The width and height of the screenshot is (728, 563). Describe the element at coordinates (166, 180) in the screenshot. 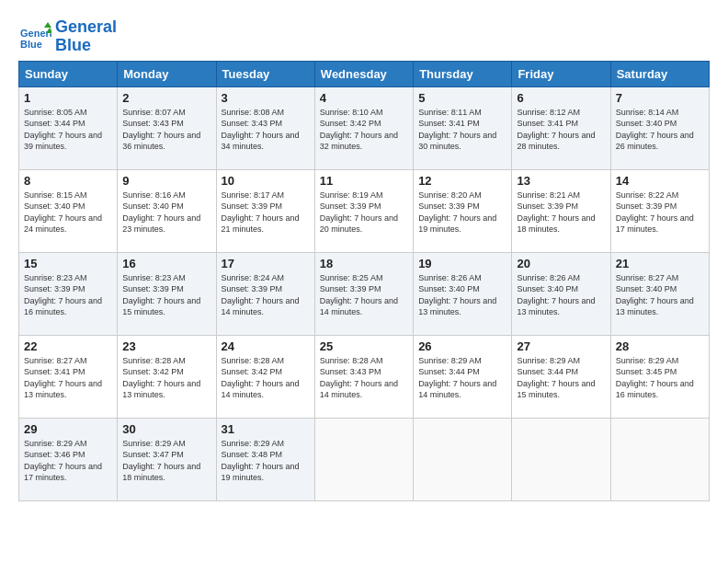

I see `day-number: 9` at that location.